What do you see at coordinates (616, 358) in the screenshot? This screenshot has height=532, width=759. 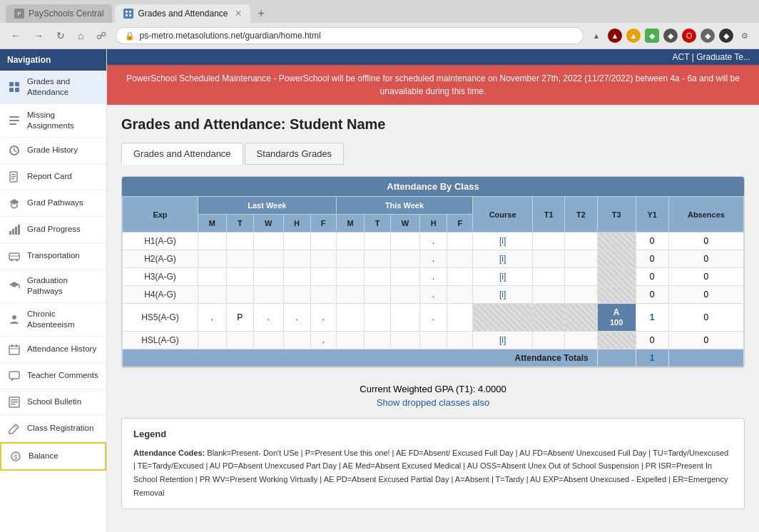 I see `totals-y1` at bounding box center [616, 358].